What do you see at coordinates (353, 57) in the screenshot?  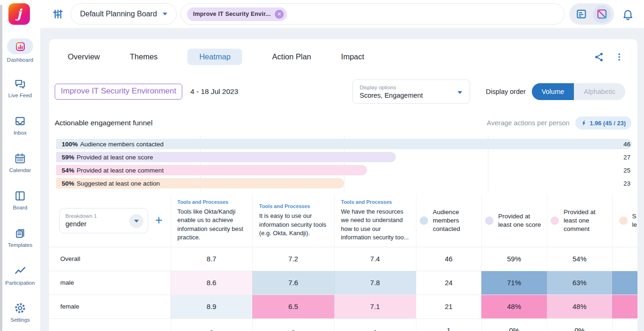 I see `tab-impact: Impact` at bounding box center [353, 57].